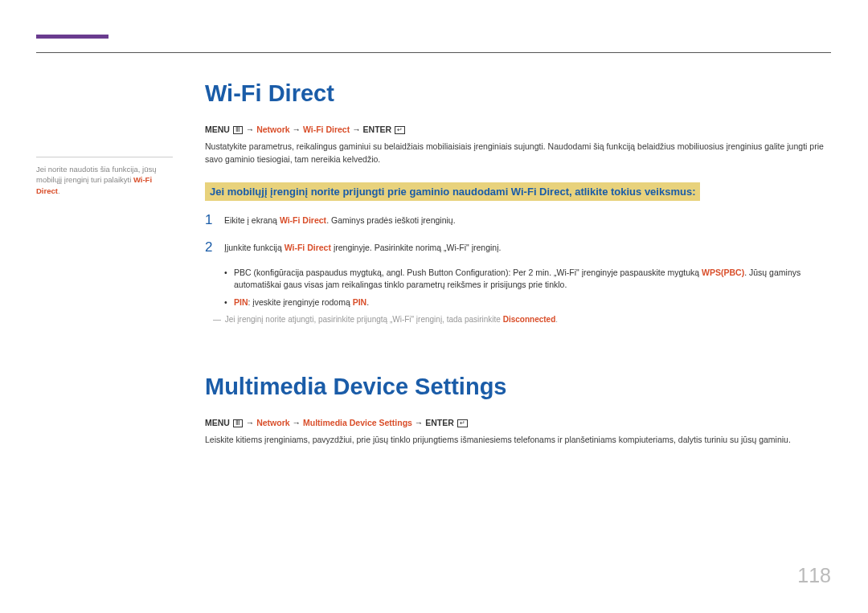  Describe the element at coordinates (59, 191) in the screenshot. I see `sidebar-line2c: .` at that location.